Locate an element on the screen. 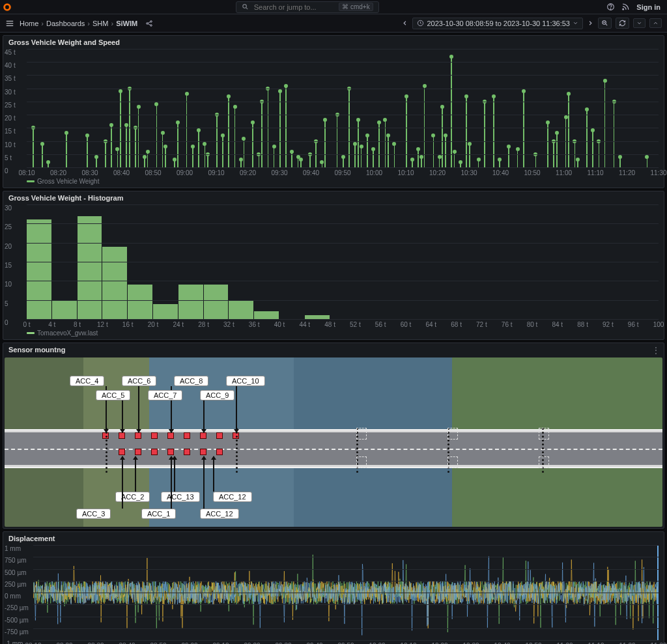 The image size is (667, 644). crumb-home: Home is located at coordinates (29, 23).